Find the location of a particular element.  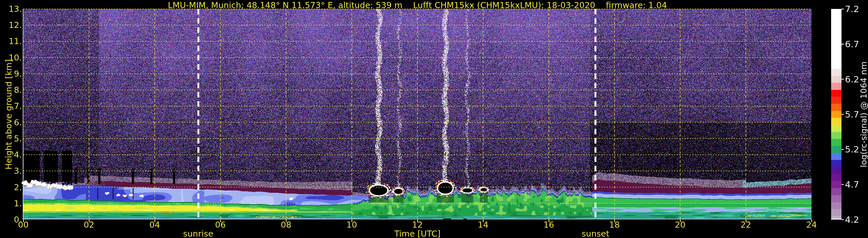

x-tick-label: 08 is located at coordinates (286, 225).